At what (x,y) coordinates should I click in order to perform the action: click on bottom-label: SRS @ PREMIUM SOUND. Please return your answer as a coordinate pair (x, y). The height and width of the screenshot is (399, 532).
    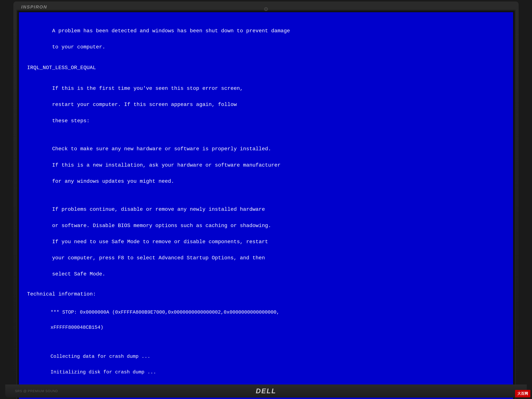
    Looking at the image, I should click on (37, 391).